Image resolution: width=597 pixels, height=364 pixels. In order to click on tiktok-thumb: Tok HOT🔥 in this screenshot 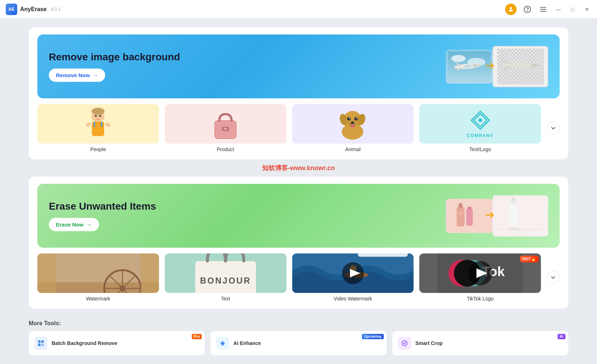, I will do `click(480, 273)`.